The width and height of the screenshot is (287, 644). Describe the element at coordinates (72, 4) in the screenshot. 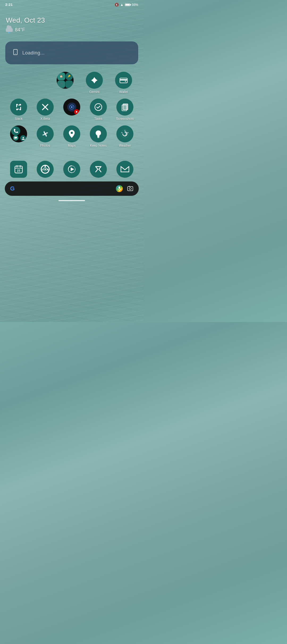

I see `status-bar: 2:21 🔇 ▲ 98%` at that location.